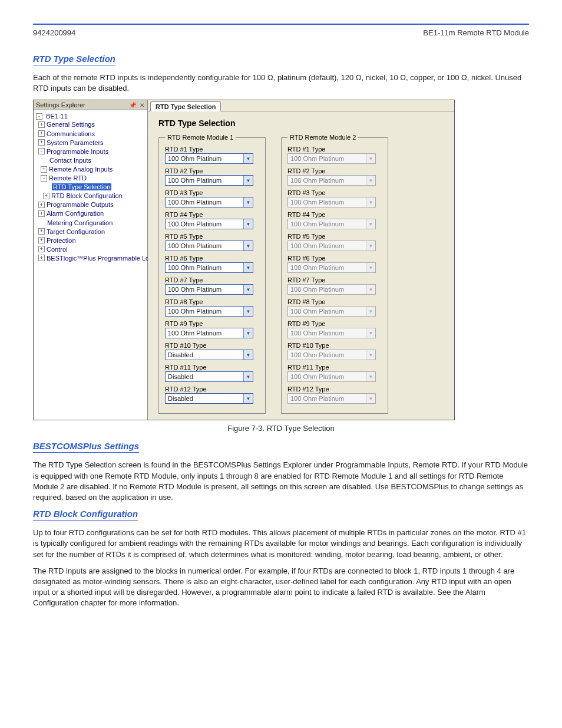 The height and width of the screenshot is (728, 562). Describe the element at coordinates (57, 116) in the screenshot. I see `tree-root: BE1-11` at that location.